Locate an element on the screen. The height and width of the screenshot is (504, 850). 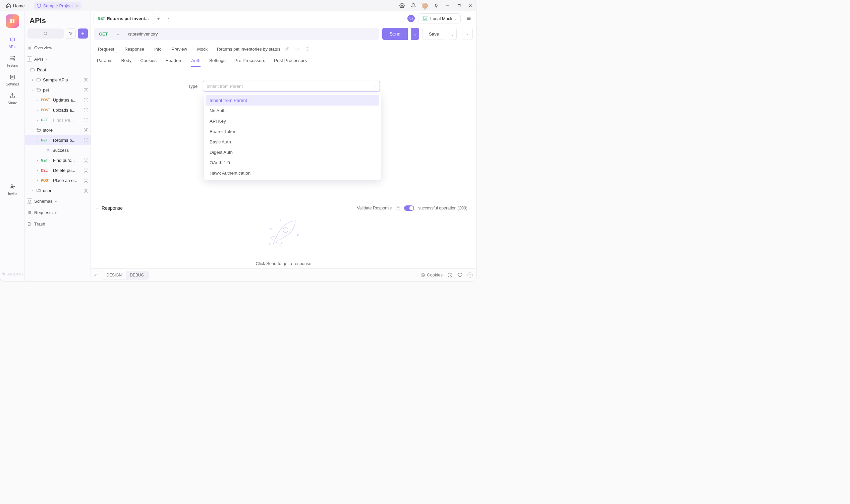
subtab-params: Params is located at coordinates (105, 62).